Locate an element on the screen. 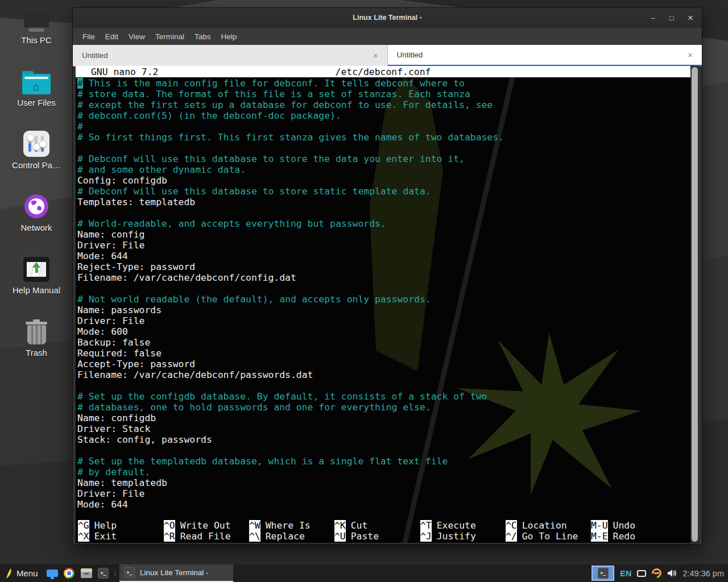 This screenshot has height=582, width=728. nano-version: GNU nano 7.2 is located at coordinates (125, 72).